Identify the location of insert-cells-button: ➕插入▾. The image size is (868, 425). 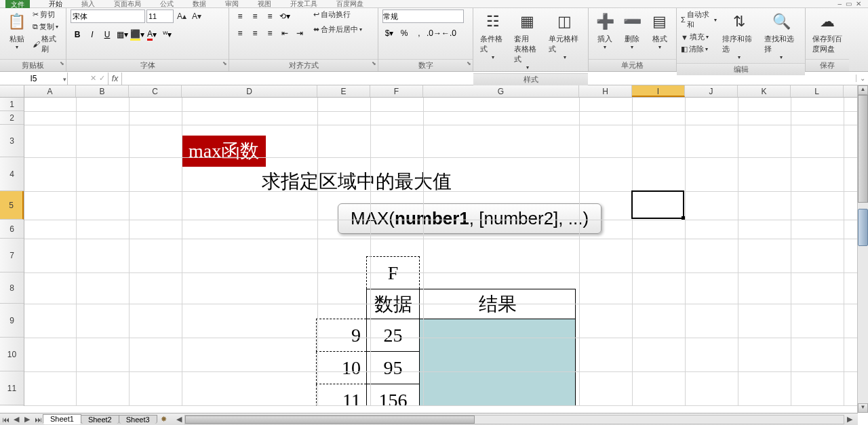
(605, 31).